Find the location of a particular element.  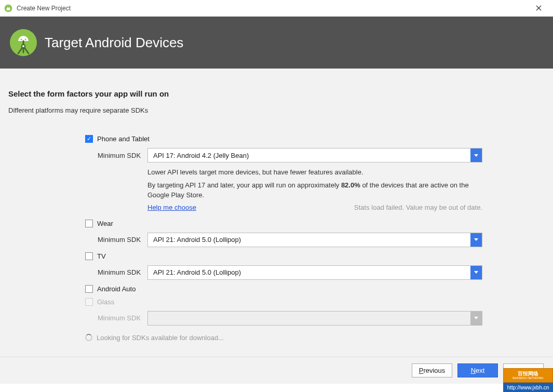

checkbox-tv is located at coordinates (89, 256).